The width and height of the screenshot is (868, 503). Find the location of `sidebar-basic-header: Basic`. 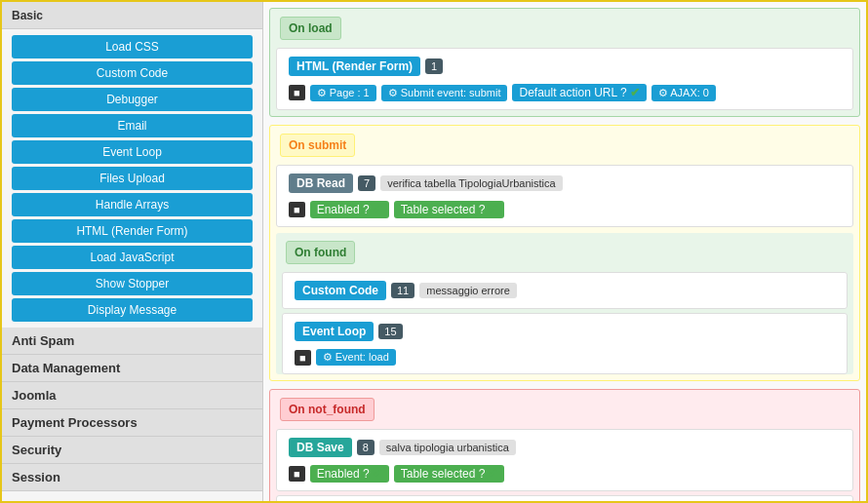

sidebar-basic-header: Basic is located at coordinates (133, 16).